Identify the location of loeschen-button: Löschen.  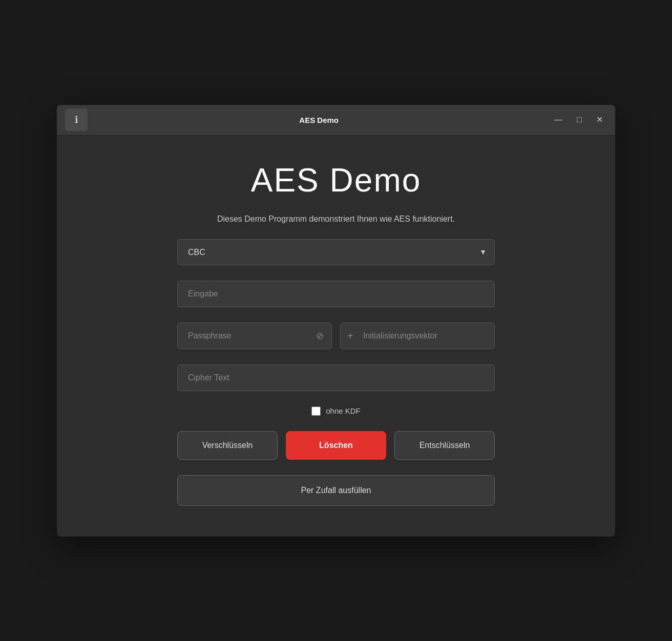
(336, 445).